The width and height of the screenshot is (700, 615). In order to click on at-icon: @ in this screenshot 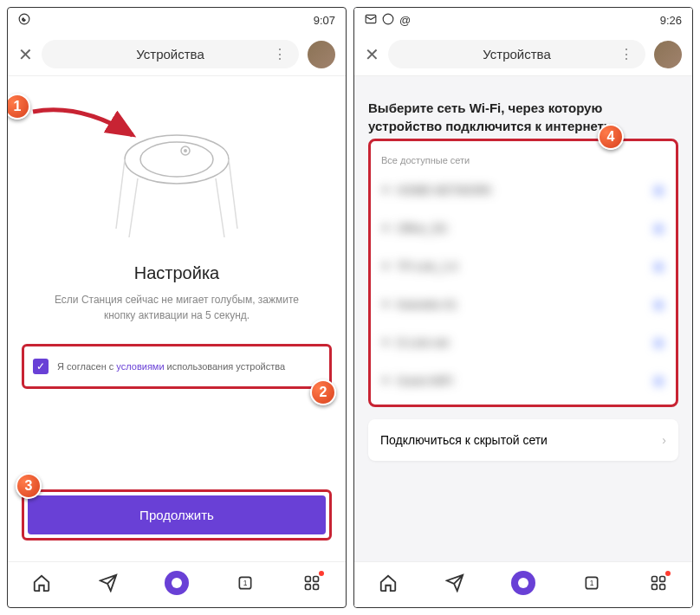, I will do `click(405, 21)`.